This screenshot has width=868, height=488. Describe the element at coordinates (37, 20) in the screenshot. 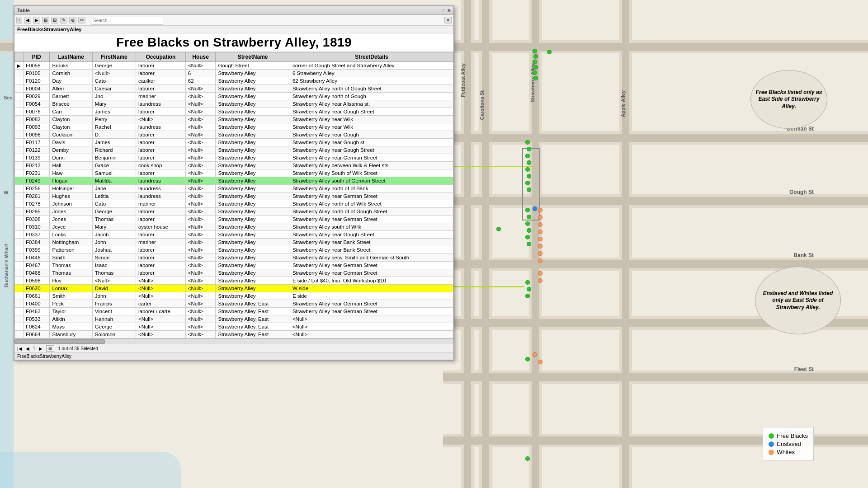

I see `toolbar-icon-3: ▶` at that location.